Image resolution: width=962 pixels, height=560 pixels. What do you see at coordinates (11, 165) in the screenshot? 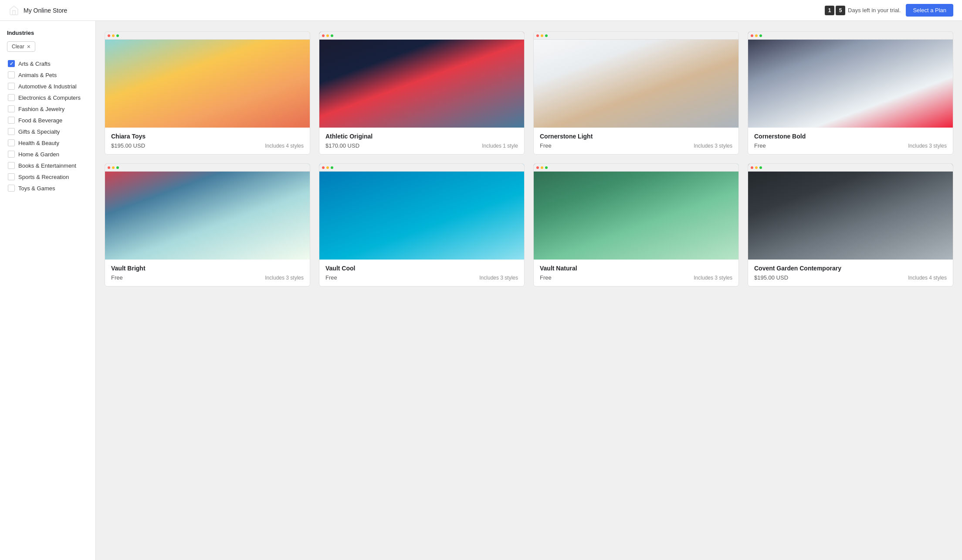
I see `filter-checkbox-books-entertainment` at bounding box center [11, 165].